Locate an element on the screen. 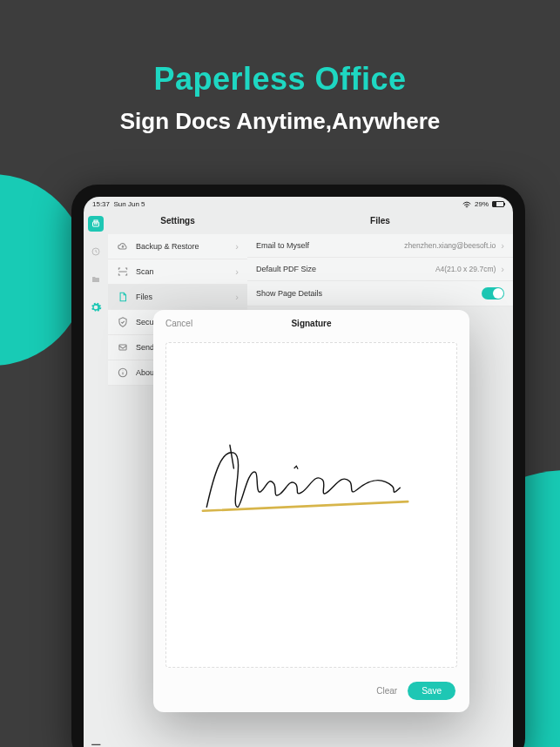 This screenshot has width=560, height=747. details-toggle is located at coordinates (493, 293).